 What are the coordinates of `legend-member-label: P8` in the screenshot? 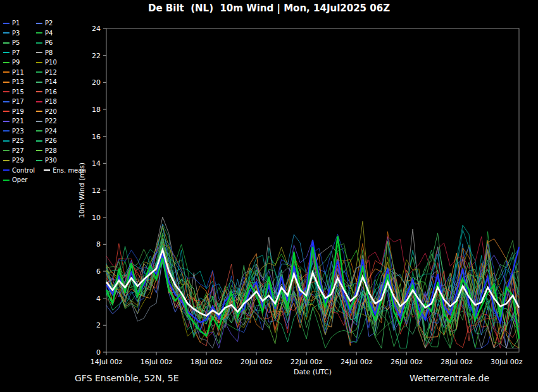 It's located at (49, 53).